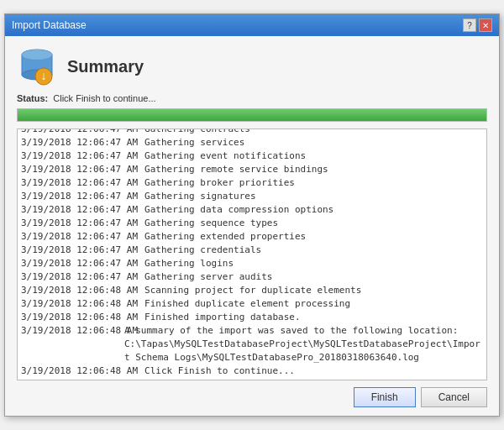  What do you see at coordinates (252, 183) in the screenshot?
I see `log-row: 3/19/2018 12:06:47 AMGathering broker pr…` at bounding box center [252, 183].